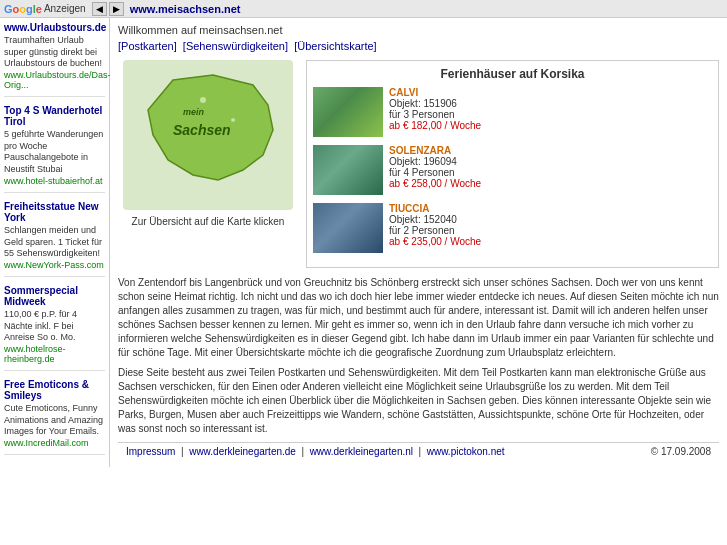 The image size is (727, 545). Describe the element at coordinates (435, 92) in the screenshot. I see `calvi-location: CALVI` at that location.